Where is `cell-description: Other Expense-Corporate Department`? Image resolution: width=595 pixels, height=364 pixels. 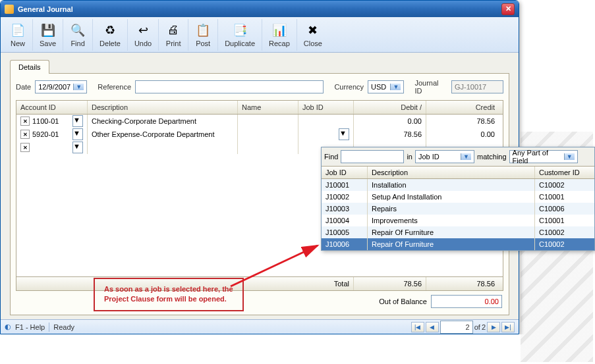 cell-description: Other Expense-Corporate Department is located at coordinates (163, 134).